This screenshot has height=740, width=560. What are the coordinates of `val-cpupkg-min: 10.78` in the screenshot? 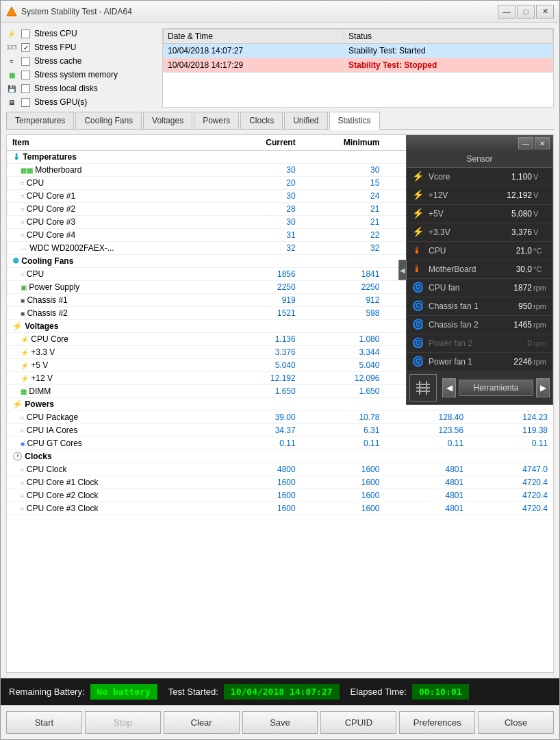 It's located at (344, 418).